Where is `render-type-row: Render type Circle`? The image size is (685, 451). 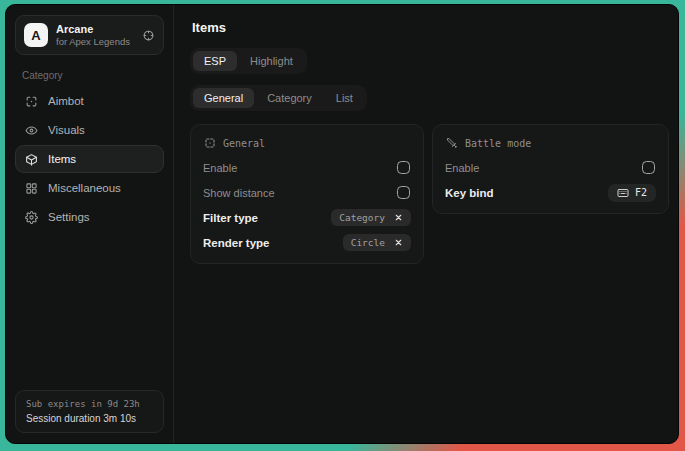
render-type-row: Render type Circle is located at coordinates (307, 242).